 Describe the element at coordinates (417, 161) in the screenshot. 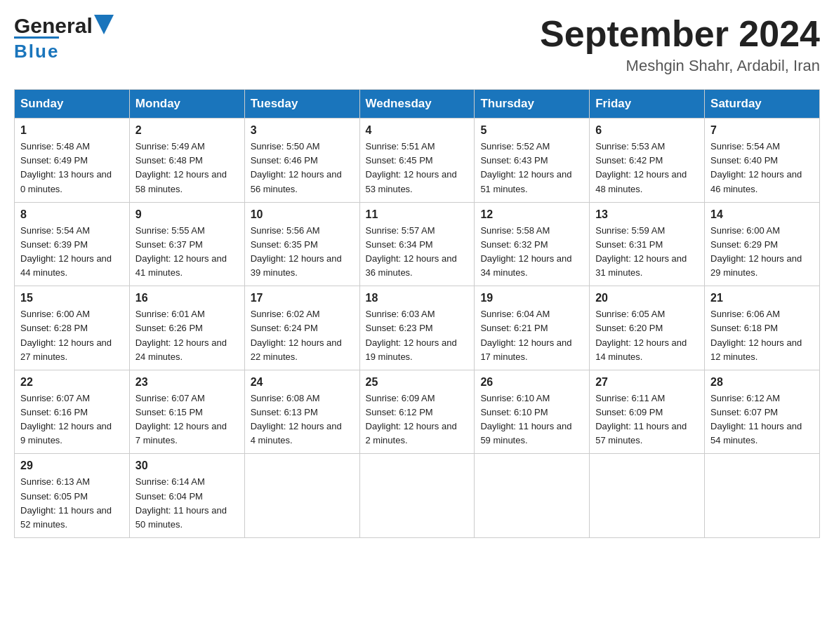

I see `calendar-week-row: 1 Sunrise: 5:48 AM Sunset: 6:49 PM Dayli…` at that location.